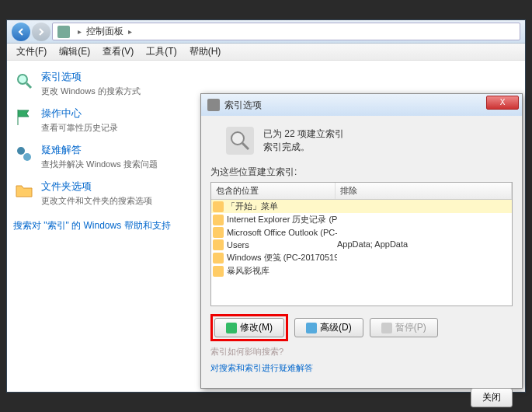  I want to click on titlebar: ▸ 控制面板 ▸, so click(266, 32).